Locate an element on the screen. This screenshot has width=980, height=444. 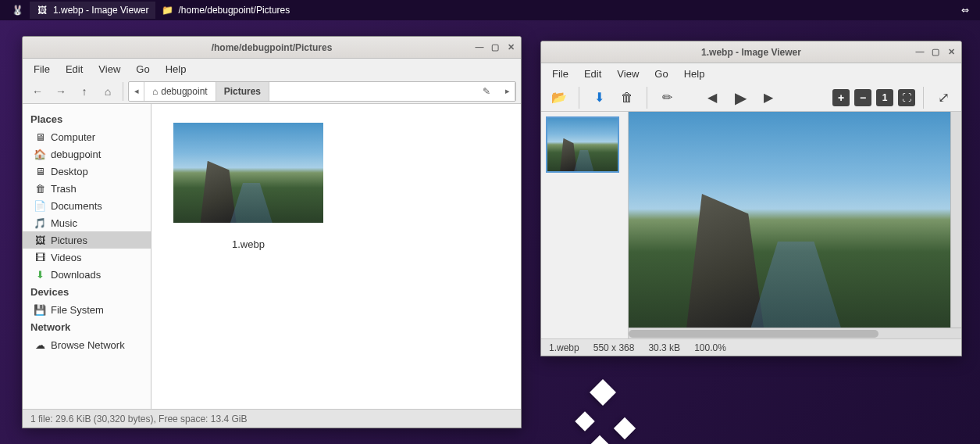
iv-menubar: File Edit View Go Help is located at coordinates (751, 73).